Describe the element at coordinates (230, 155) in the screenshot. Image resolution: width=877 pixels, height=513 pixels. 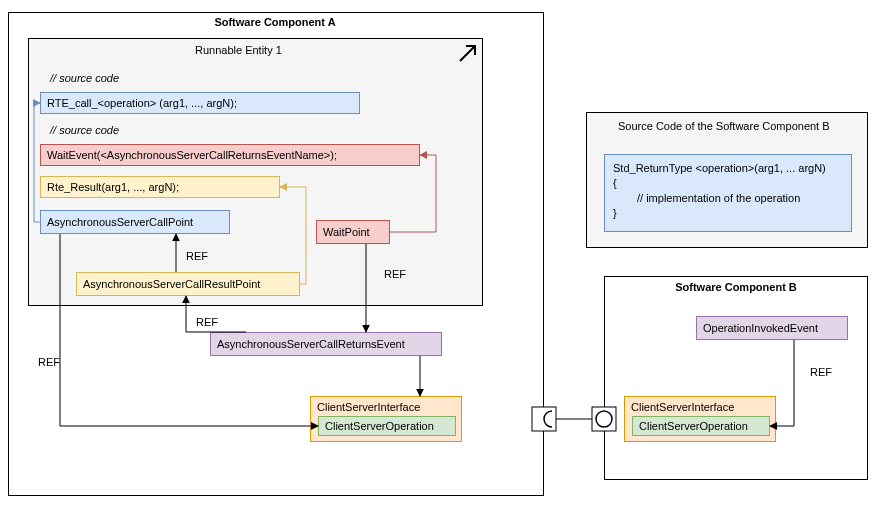
I see `wait-event-box: WaitEvent(<AsynchronousServerCallReturns…` at that location.